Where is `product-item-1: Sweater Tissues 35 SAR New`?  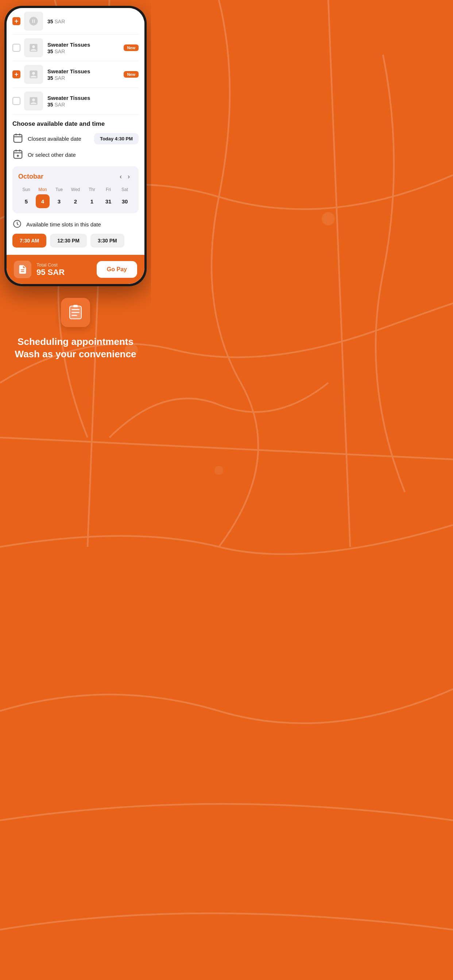
product-item-1: Sweater Tissues 35 SAR New is located at coordinates (75, 48).